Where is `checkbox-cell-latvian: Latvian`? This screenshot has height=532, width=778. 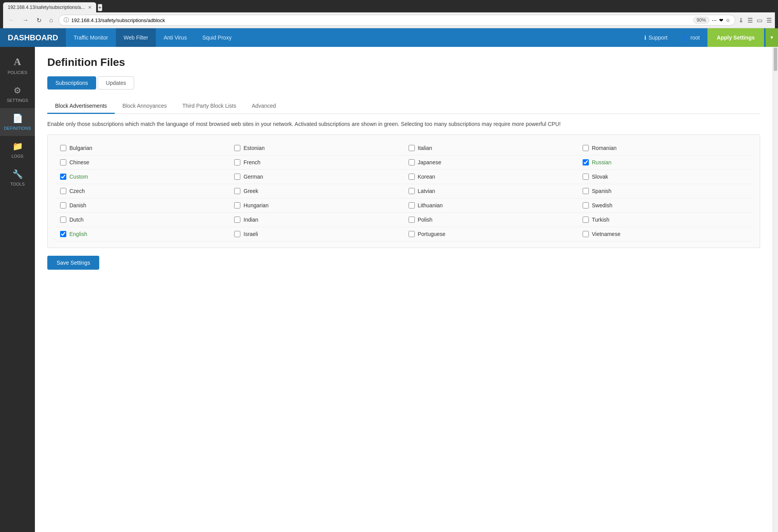
checkbox-cell-latvian: Latvian is located at coordinates (491, 191).